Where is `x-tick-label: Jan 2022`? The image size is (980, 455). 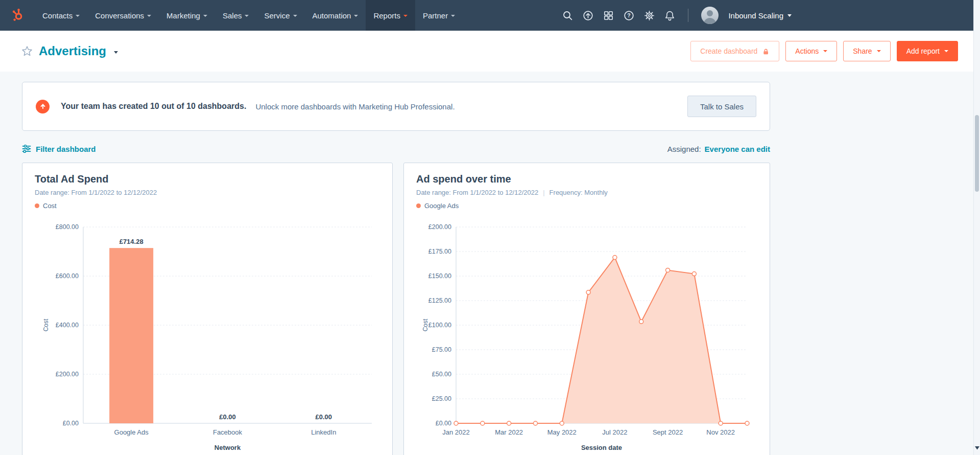
x-tick-label: Jan 2022 is located at coordinates (456, 433).